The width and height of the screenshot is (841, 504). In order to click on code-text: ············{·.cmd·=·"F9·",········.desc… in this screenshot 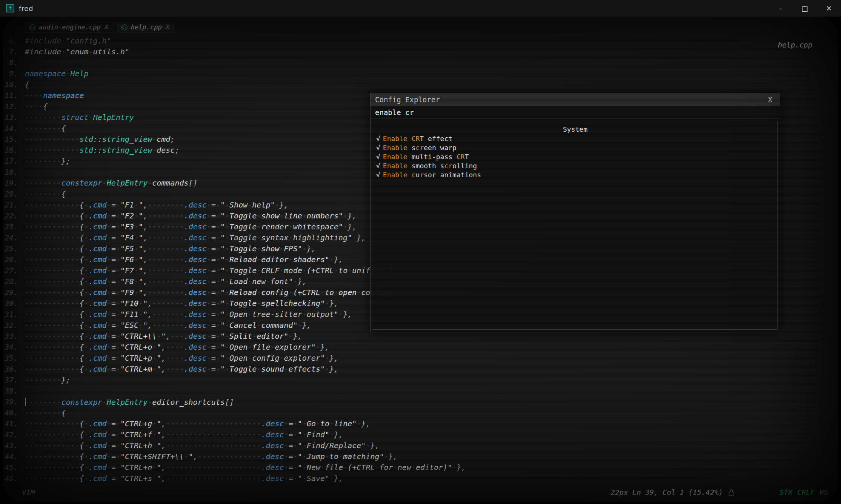, I will do `click(218, 293)`.